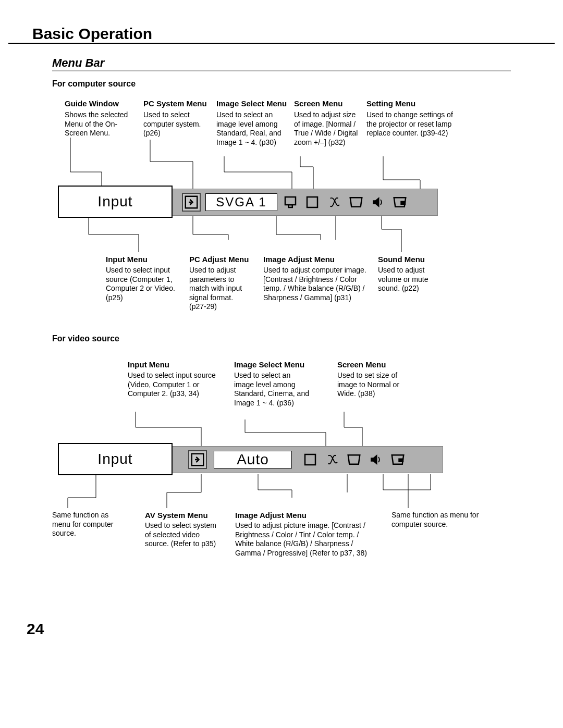 The width and height of the screenshot is (563, 728). I want to click on callout-setting-menu-desc: Used to change settings of the projector…, so click(412, 124).